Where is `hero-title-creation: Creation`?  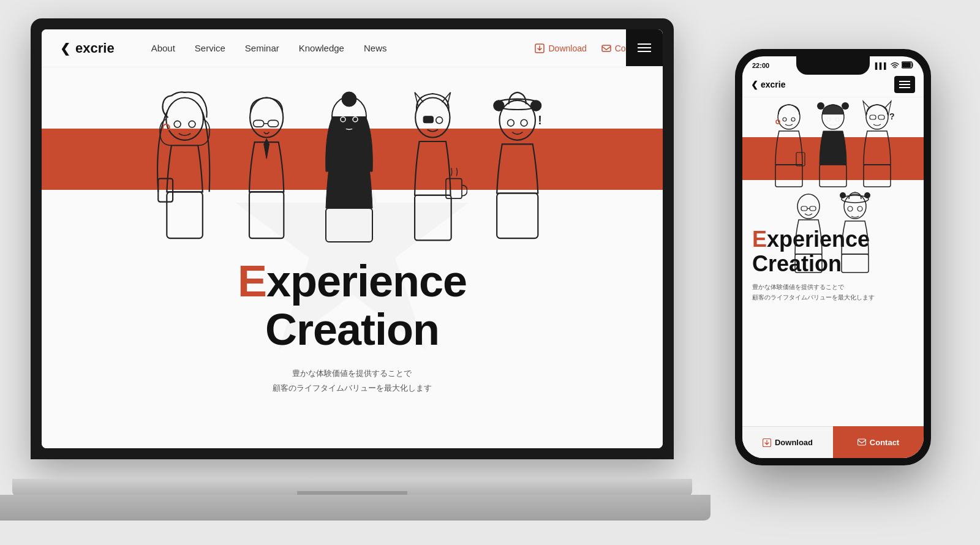
hero-title-creation: Creation is located at coordinates (352, 329).